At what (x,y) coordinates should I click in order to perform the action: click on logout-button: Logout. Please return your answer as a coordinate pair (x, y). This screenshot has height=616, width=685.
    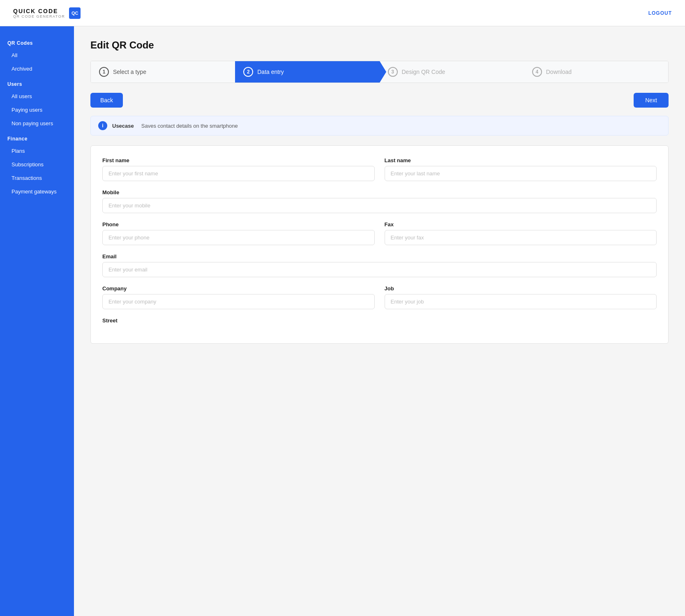
    Looking at the image, I should click on (660, 13).